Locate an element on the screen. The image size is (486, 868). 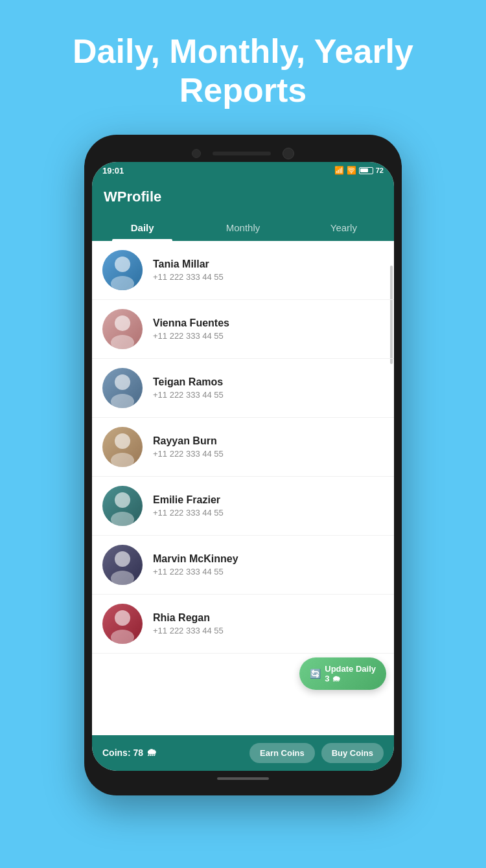
contact-info: Emilie Frazier +11 222 333 44 55 is located at coordinates (188, 506).